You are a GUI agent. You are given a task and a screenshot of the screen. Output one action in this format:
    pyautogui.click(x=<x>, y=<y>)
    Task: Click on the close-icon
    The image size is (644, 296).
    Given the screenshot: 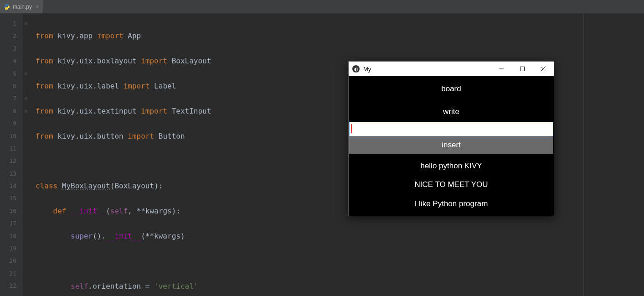 What is the action you would take?
    pyautogui.click(x=543, y=69)
    